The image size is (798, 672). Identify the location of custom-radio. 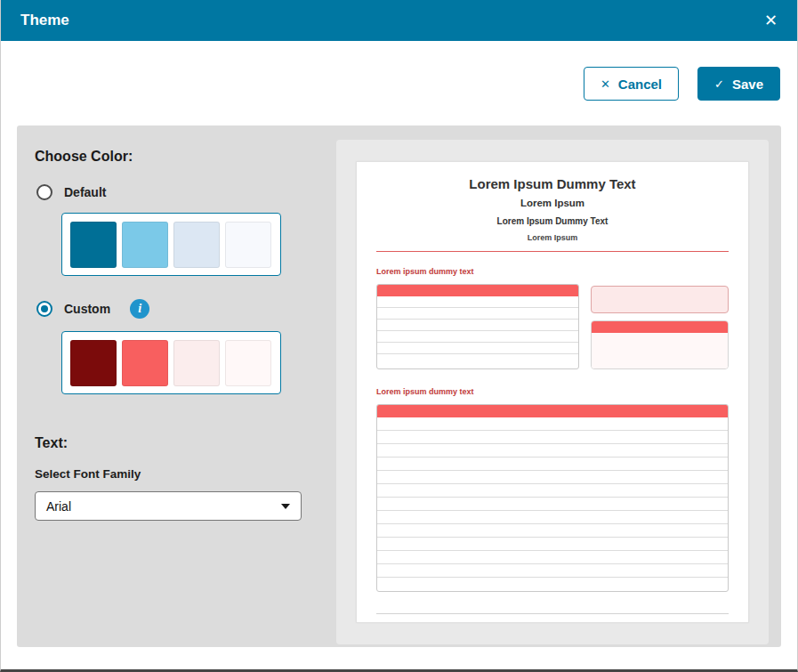
(44, 309).